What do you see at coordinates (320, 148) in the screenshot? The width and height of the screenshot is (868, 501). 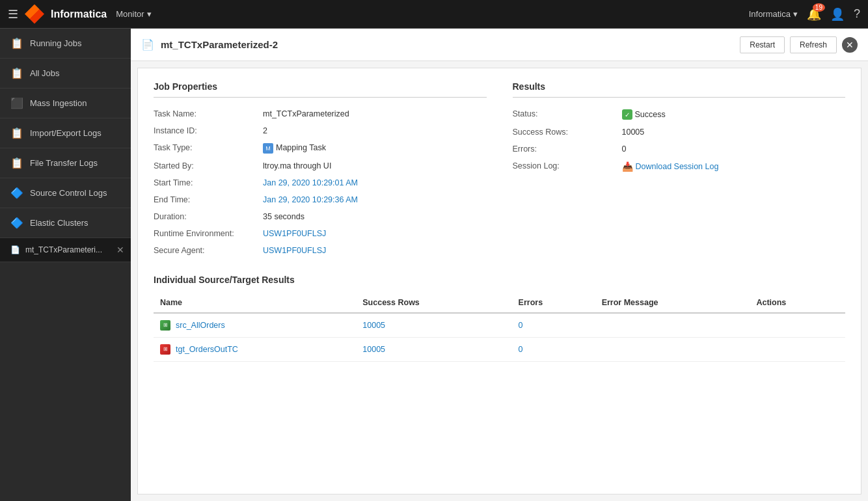 I see `prop-task-type: Task Type: MMapping Task` at bounding box center [320, 148].